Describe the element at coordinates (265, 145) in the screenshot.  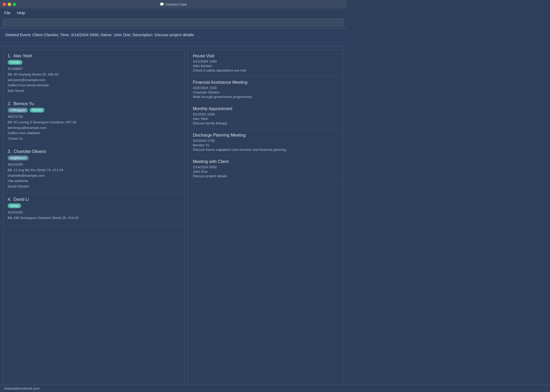
I see `event-person: Bernice Yu` at that location.